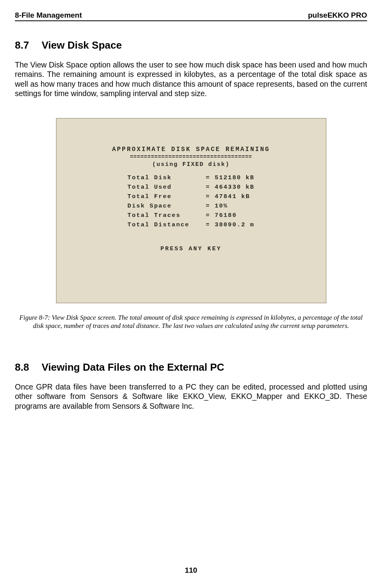 The image size is (382, 588). I want to click on table-row: Total Used= 464330 kB, so click(191, 187).